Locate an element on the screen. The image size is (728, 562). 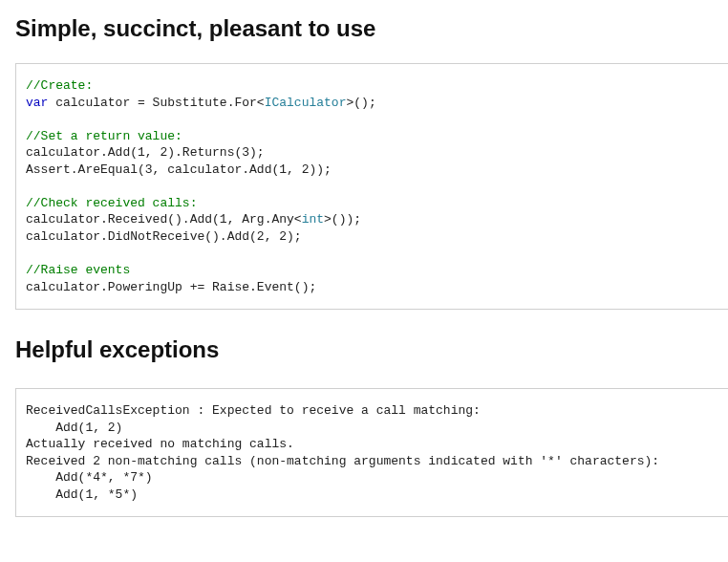
code-text: >(); is located at coordinates (361, 103).